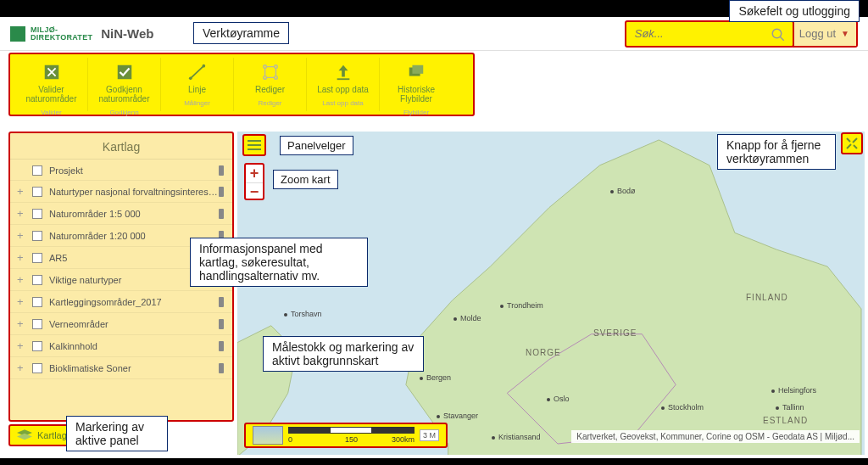 Image resolution: width=868 pixels, height=465 pixels. I want to click on logo: MILJØ- DIREKTORATET, so click(51, 34).